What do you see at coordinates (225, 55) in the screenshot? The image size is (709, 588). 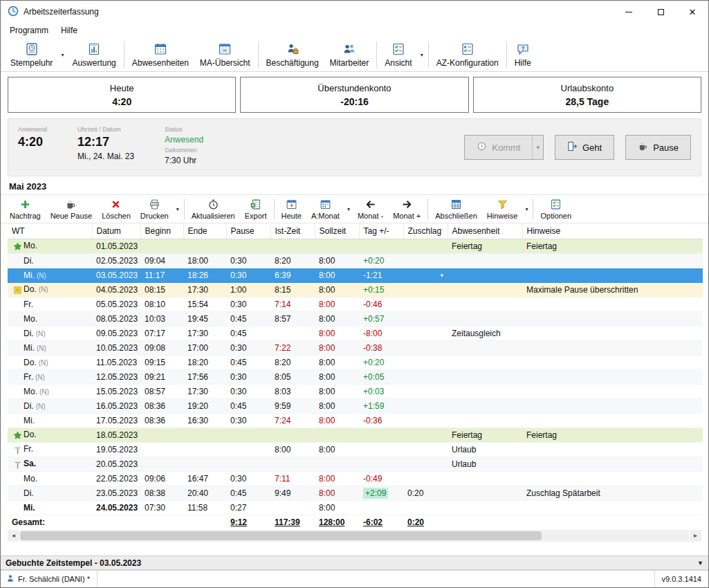 I see `ma-uebersicht-button: MA-Übersicht` at bounding box center [225, 55].